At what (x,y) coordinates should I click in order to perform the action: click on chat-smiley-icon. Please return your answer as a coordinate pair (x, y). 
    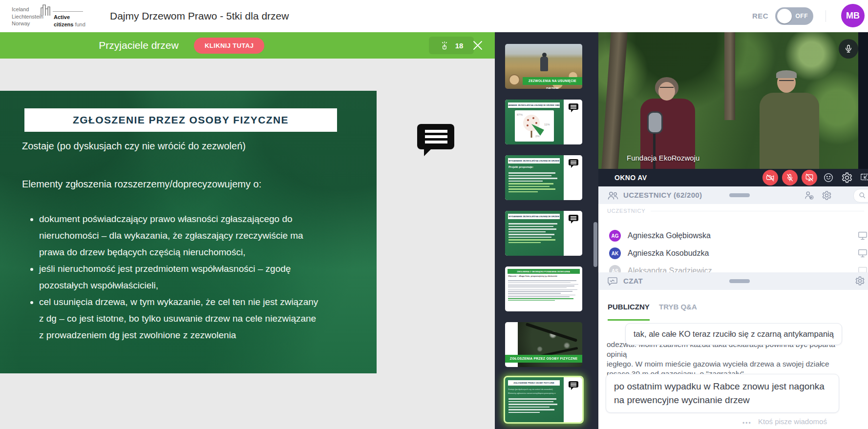
    Looking at the image, I should click on (828, 178).